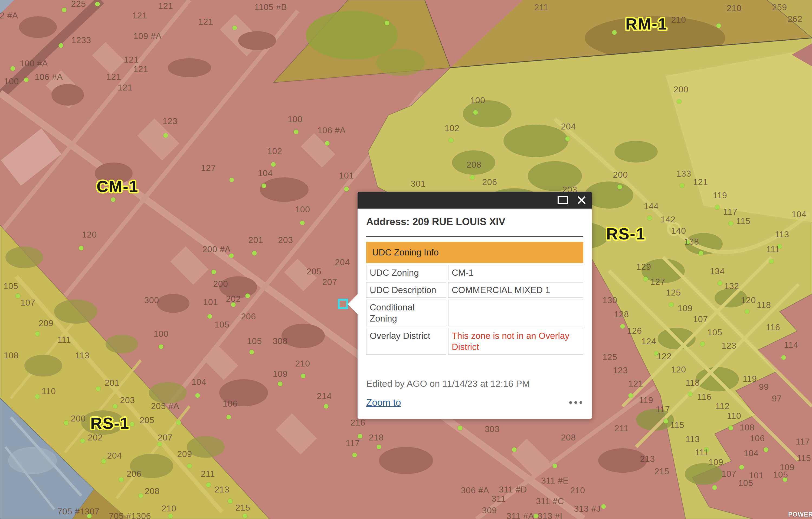  Describe the element at coordinates (651, 206) in the screenshot. I see `parcel-label: 144` at that location.